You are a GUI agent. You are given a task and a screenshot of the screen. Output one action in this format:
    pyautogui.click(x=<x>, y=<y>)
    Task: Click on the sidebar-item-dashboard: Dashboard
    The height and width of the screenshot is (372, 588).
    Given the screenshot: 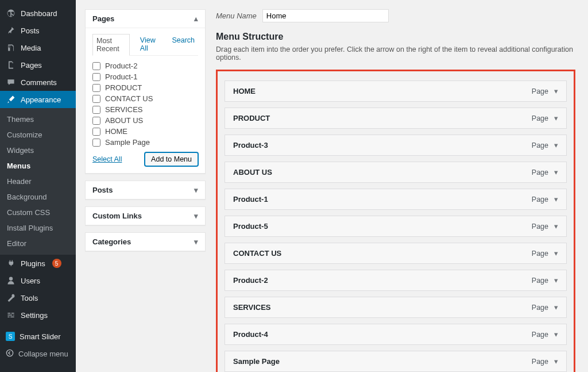 What is the action you would take?
    pyautogui.click(x=38, y=13)
    